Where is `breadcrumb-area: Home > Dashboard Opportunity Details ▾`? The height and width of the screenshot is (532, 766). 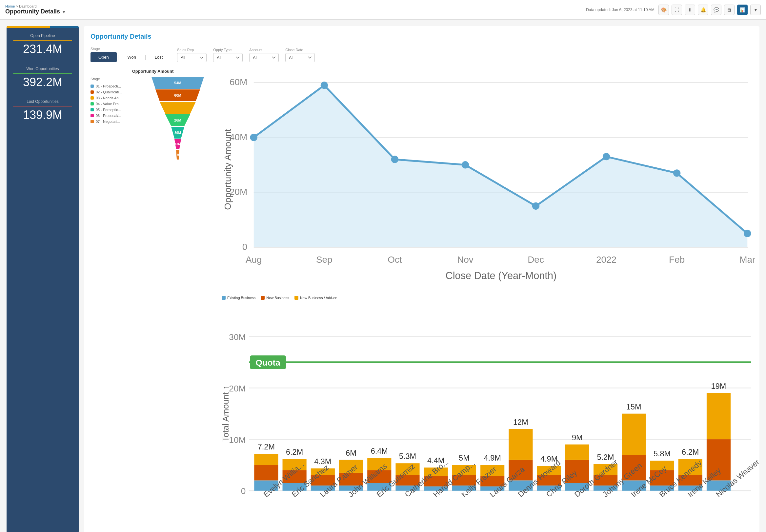 breadcrumb-area: Home > Dashboard Opportunity Details ▾ is located at coordinates (35, 10).